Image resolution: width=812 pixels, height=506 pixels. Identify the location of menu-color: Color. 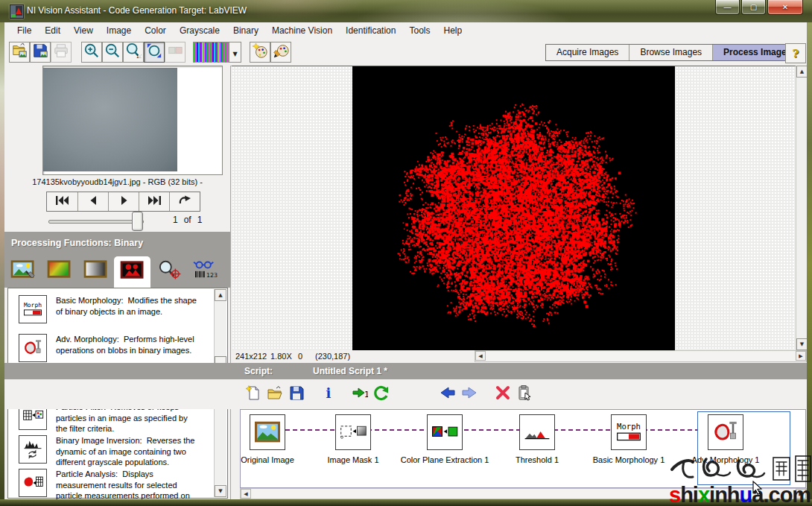
(155, 31).